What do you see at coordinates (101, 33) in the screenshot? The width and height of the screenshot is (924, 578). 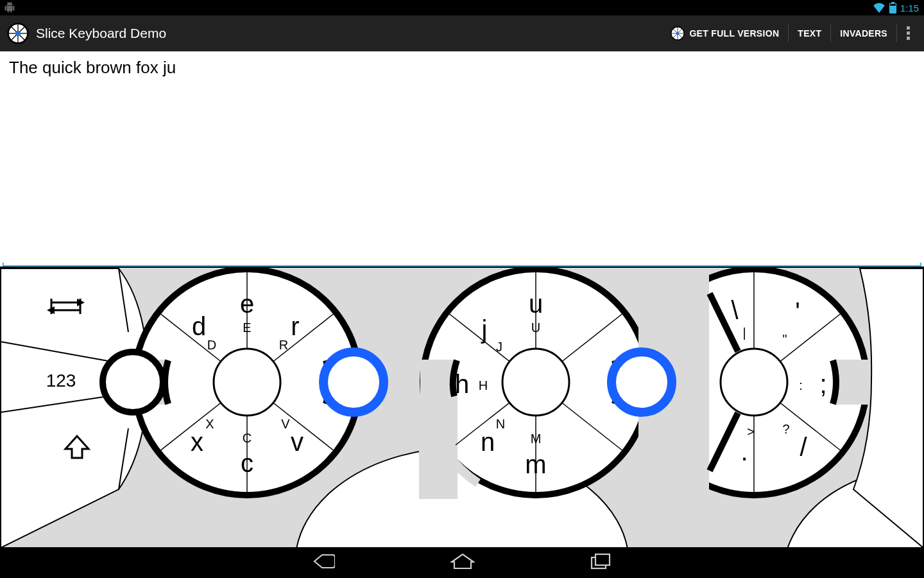 I see `app-title: Slice Keyboard Demo` at bounding box center [101, 33].